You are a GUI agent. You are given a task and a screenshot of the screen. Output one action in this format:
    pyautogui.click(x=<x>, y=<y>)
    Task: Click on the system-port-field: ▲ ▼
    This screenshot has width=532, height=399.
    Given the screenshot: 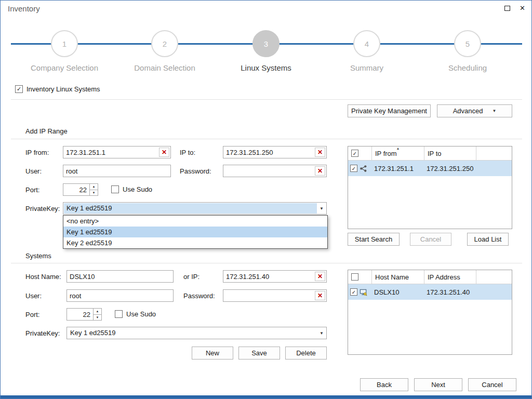 What is the action you would take?
    pyautogui.click(x=84, y=314)
    